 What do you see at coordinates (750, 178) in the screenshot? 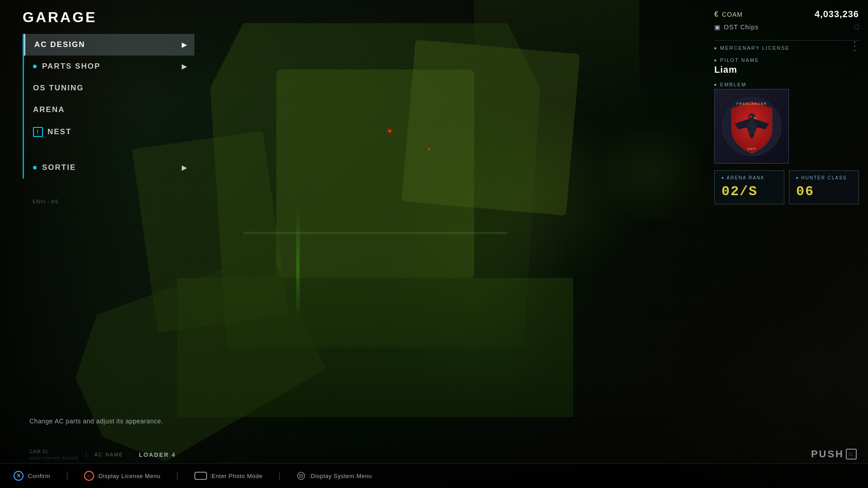
I see `arena-rank-label: ARENA RANK` at bounding box center [750, 178].